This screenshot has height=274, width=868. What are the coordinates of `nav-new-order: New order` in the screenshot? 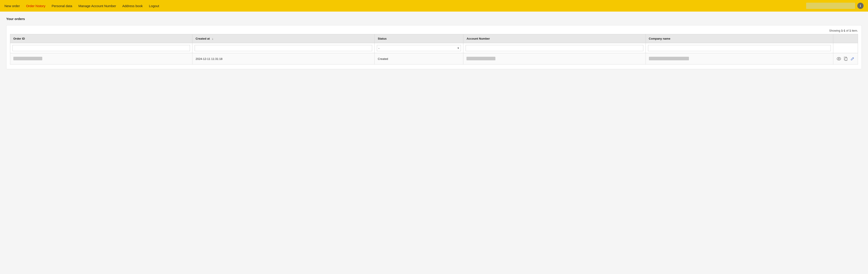 It's located at (12, 6).